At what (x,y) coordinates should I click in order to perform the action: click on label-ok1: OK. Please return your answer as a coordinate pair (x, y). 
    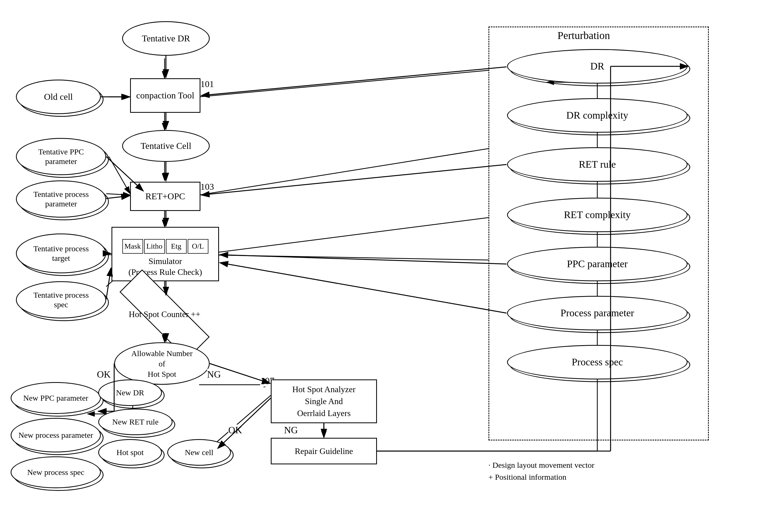
    Looking at the image, I should click on (104, 374).